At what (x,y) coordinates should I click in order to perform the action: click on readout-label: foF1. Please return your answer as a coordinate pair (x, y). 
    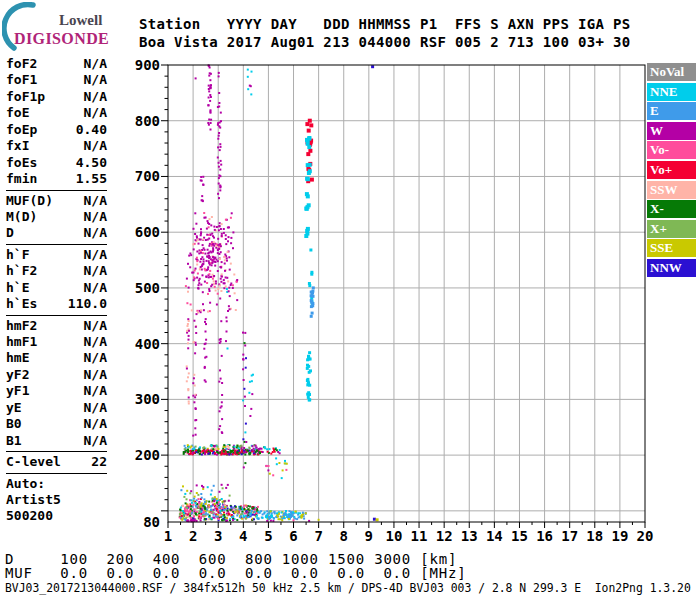
    Looking at the image, I should click on (22, 80).